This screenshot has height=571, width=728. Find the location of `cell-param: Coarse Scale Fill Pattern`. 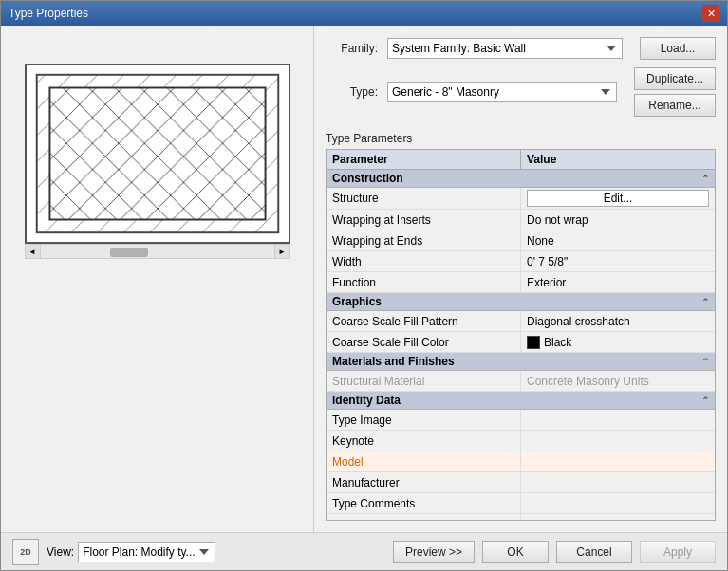

cell-param: Coarse Scale Fill Pattern is located at coordinates (423, 321).